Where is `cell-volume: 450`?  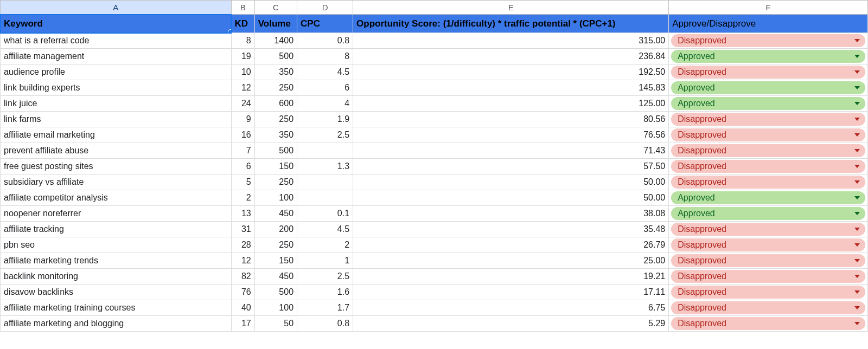
cell-volume: 450 is located at coordinates (276, 214).